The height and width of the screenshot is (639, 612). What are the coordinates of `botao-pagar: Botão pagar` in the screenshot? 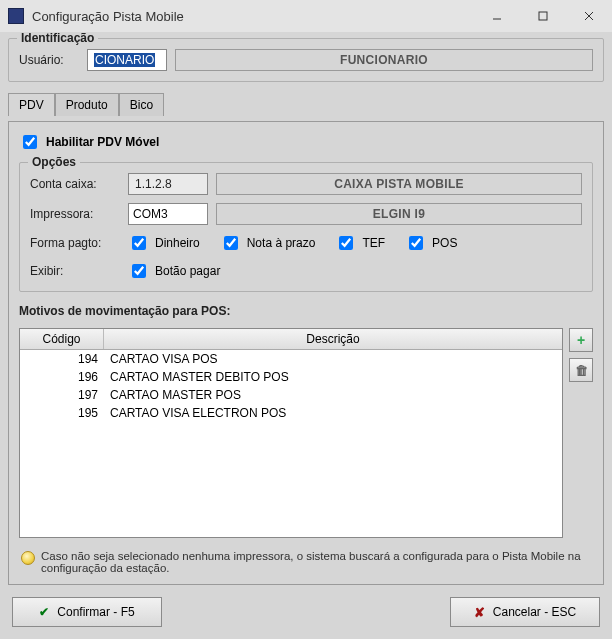 It's located at (174, 271).